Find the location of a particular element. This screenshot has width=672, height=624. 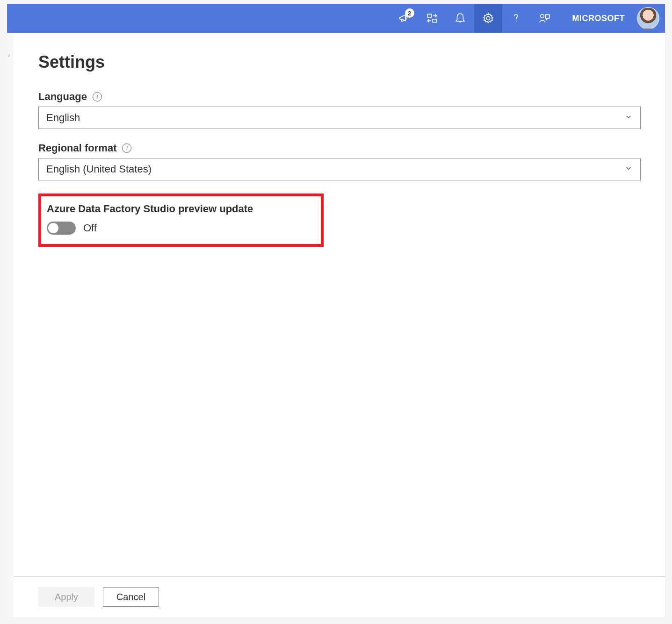

bell-icon is located at coordinates (460, 18).